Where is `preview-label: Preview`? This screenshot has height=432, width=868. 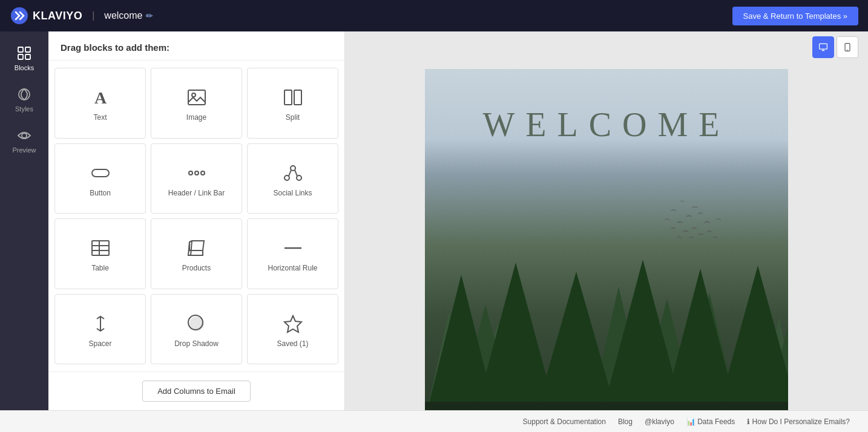
preview-label: Preview is located at coordinates (24, 150).